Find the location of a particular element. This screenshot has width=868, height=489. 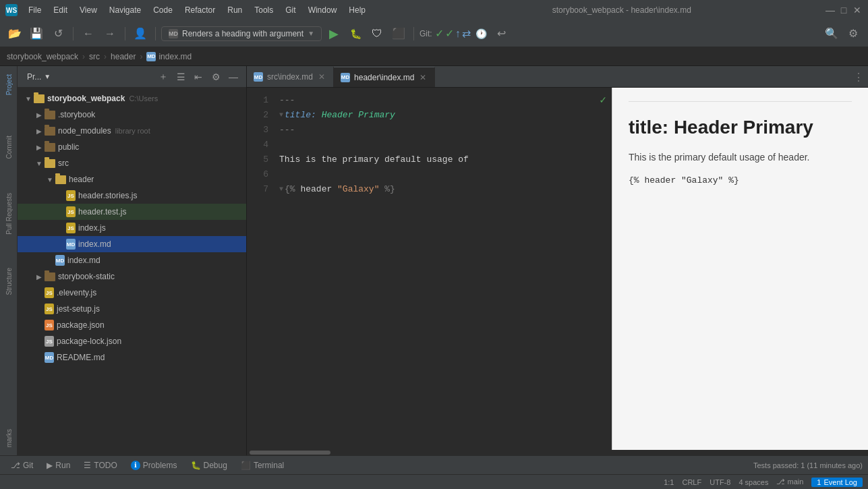

tree-collapse-button: ⇤ is located at coordinates (198, 77).